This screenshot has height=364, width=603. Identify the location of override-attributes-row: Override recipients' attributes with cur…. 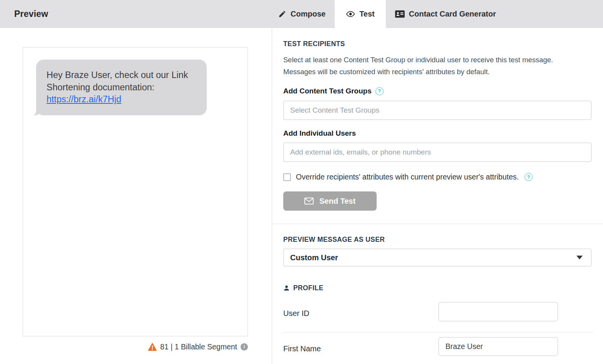
(408, 177).